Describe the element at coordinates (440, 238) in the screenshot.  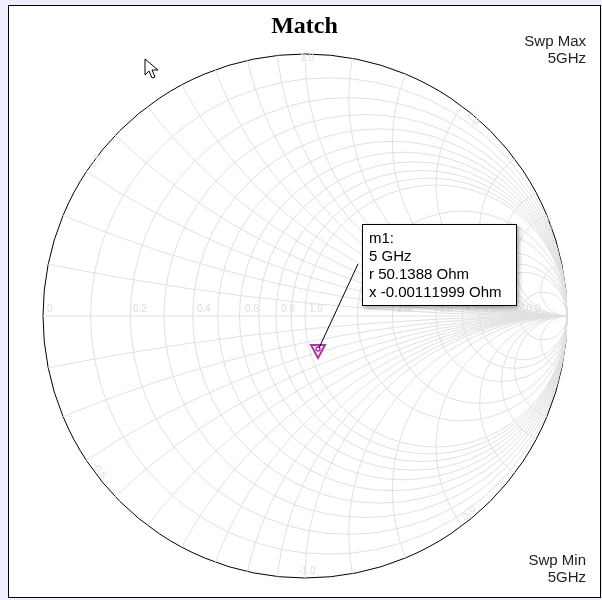
I see `marker-id: m1:` at that location.